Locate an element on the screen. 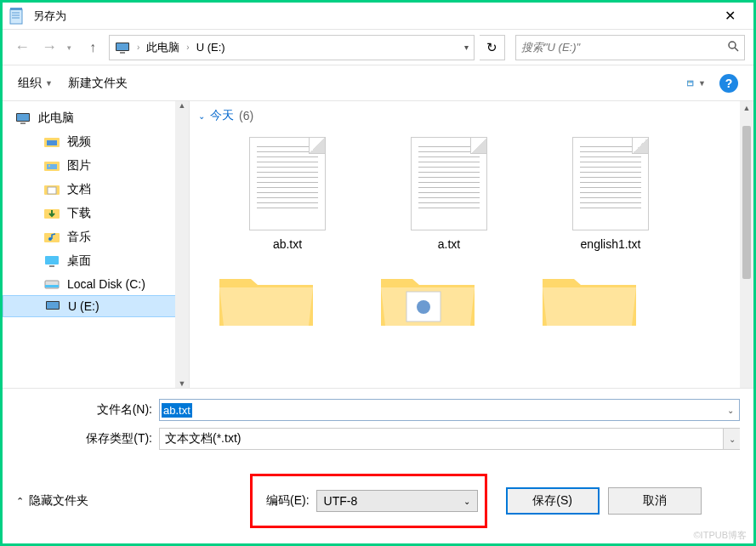  sidebar-item-music: 音乐 is located at coordinates (95, 237).